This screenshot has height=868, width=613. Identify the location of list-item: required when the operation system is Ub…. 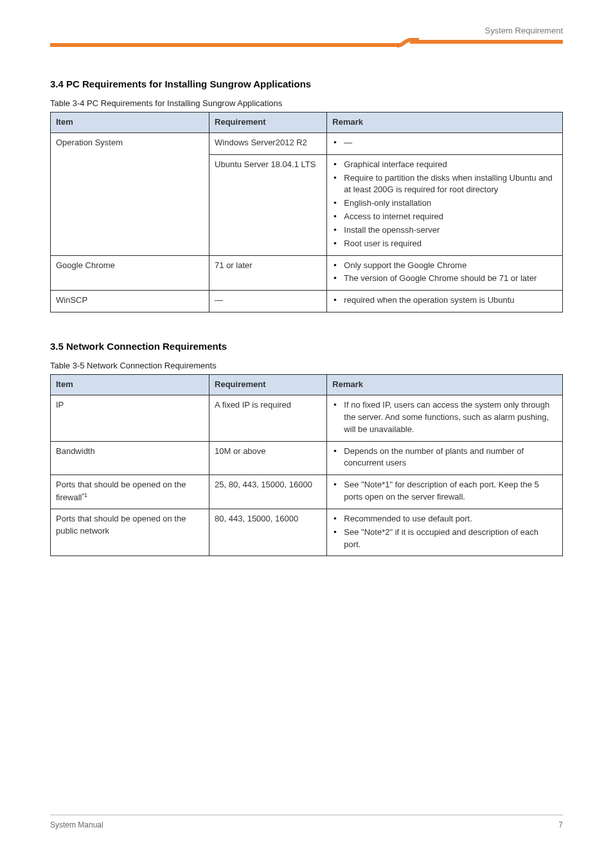
(445, 301).